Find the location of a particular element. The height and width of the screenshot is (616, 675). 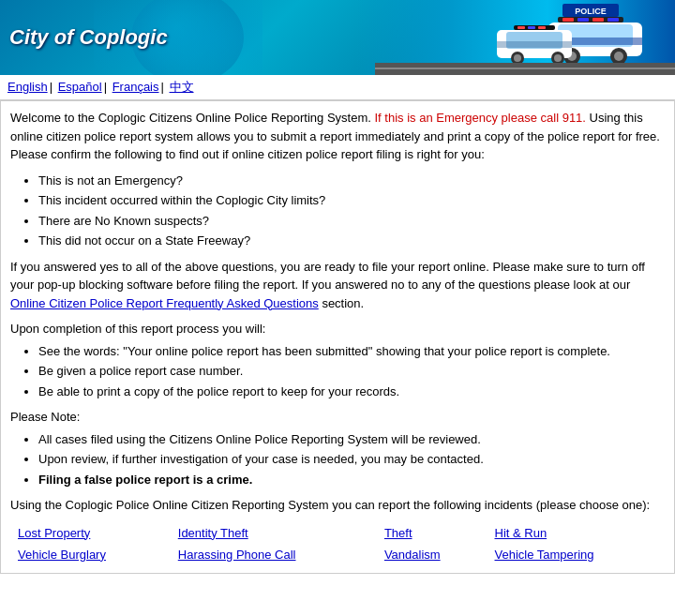

incident-cell-theft: Theft is located at coordinates (432, 533).